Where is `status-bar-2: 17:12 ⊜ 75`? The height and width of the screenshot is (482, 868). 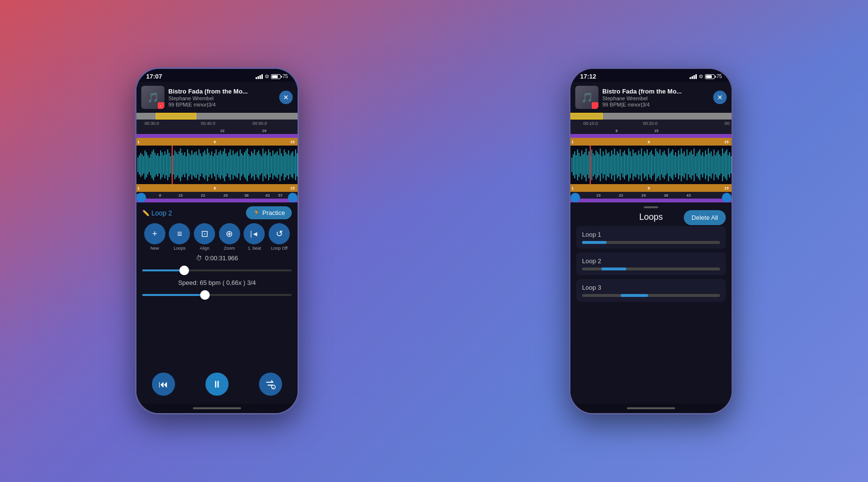
status-bar-2: 17:12 ⊜ 75 is located at coordinates (651, 75).